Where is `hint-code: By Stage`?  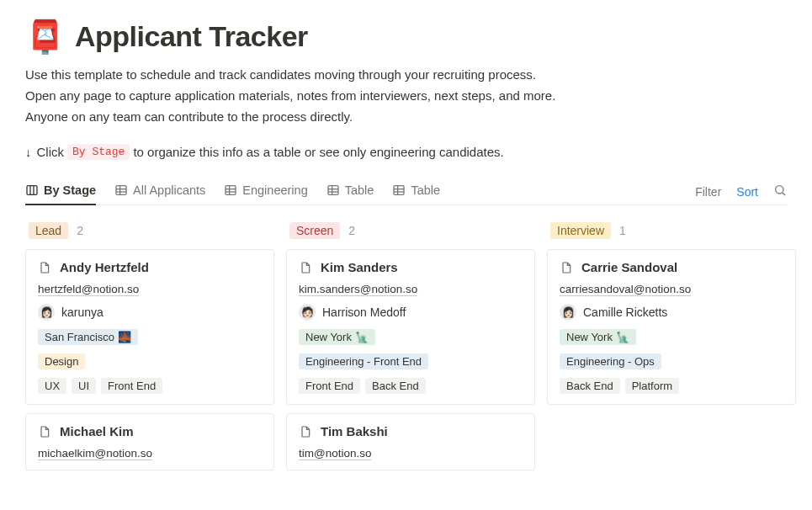
hint-code: By Stage is located at coordinates (98, 151).